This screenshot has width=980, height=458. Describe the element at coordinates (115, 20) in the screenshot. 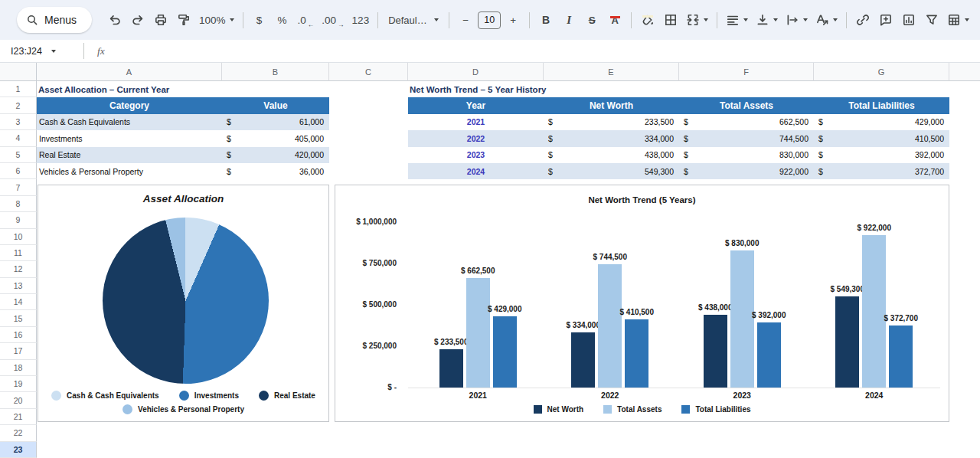

I see `undo-button` at that location.